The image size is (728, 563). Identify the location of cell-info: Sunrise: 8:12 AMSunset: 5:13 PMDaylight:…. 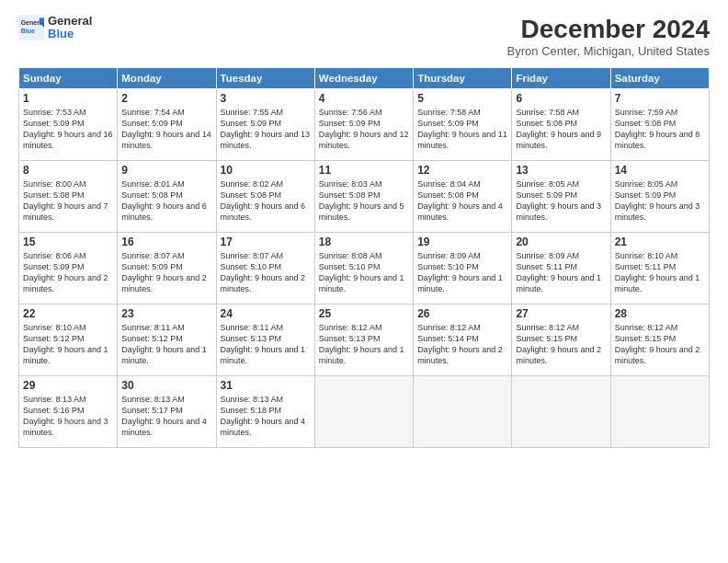
(362, 344).